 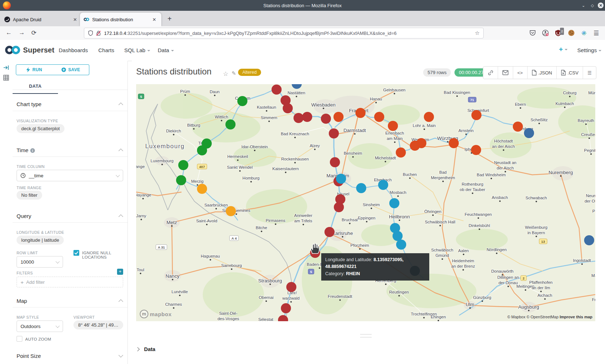 I want to click on viewport-value: 8° 46' 45.28" | 49…, so click(x=98, y=325).